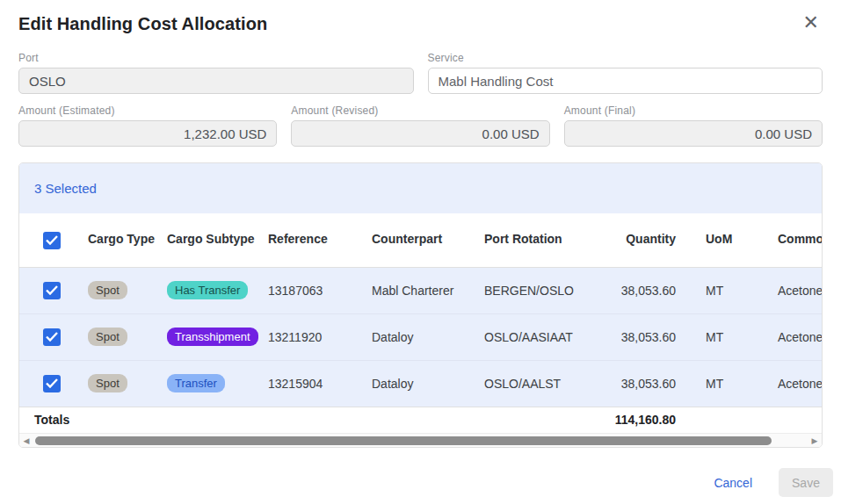 The height and width of the screenshot is (504, 841). I want to click on header-reference: Reference, so click(320, 241).